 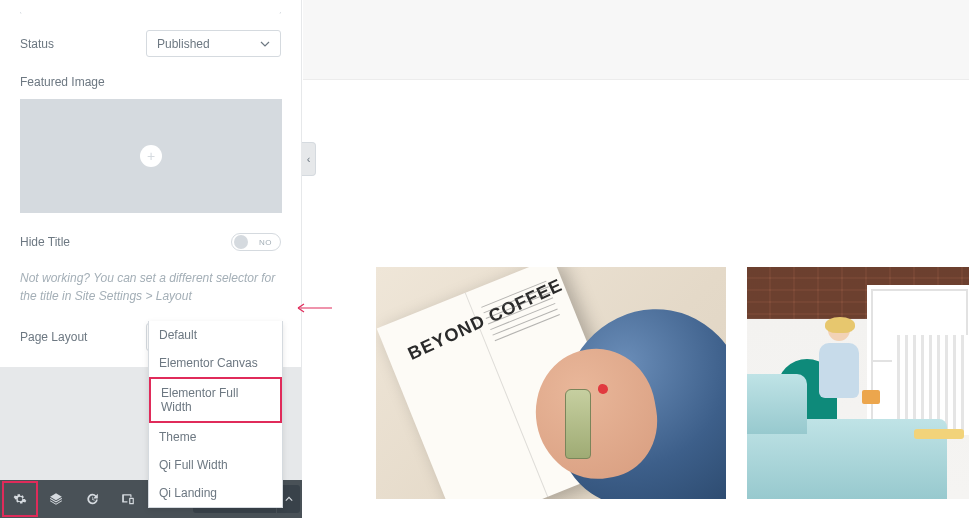 What do you see at coordinates (128, 499) in the screenshot?
I see `responsive-icon` at bounding box center [128, 499].